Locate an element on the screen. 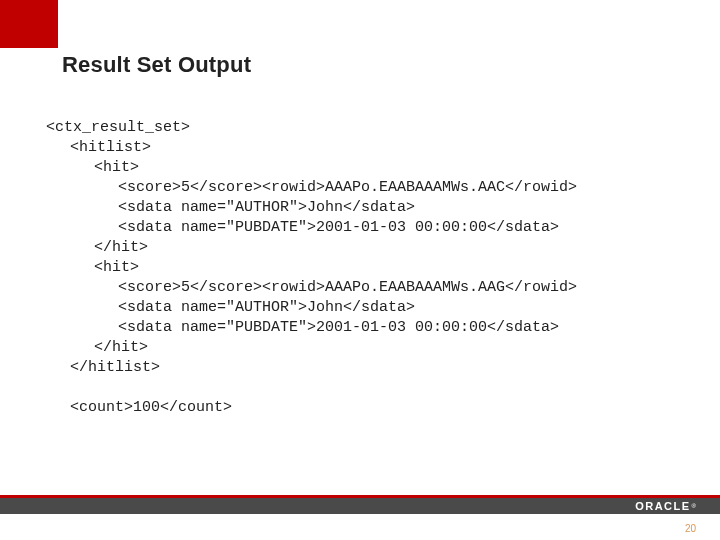  code-line: </hitlist> is located at coordinates (115, 368).